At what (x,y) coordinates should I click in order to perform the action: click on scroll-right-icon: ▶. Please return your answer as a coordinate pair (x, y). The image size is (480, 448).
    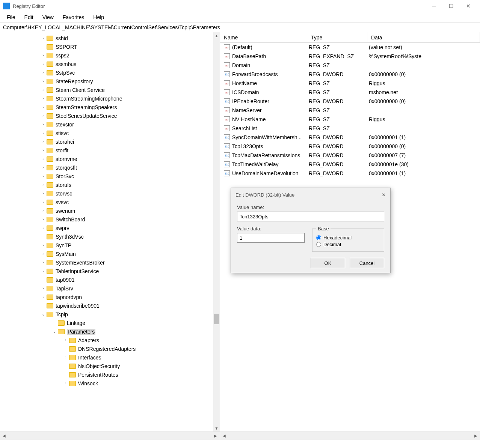
    Looking at the image, I should click on (216, 436).